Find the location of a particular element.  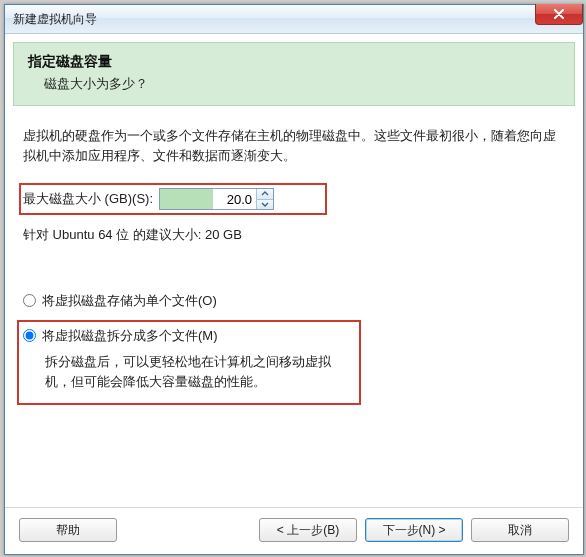

radio-split-file-input is located at coordinates (30, 336).